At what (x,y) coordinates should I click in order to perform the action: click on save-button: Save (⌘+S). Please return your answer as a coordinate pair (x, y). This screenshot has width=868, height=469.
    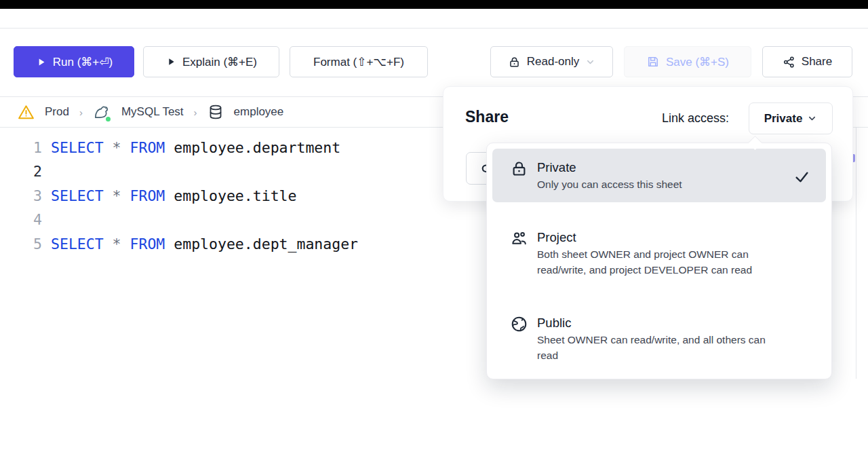
    Looking at the image, I should click on (688, 62).